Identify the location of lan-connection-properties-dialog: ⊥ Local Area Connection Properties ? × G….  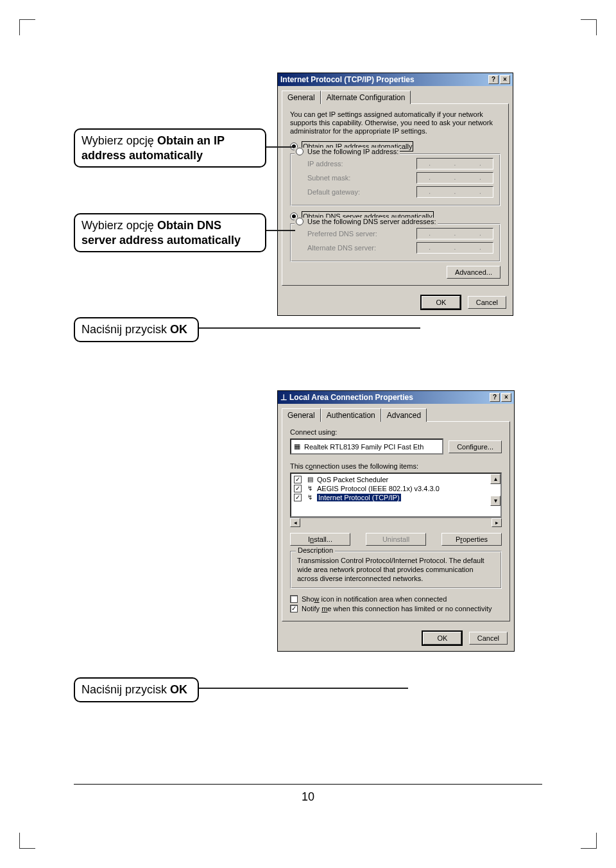
(396, 521).